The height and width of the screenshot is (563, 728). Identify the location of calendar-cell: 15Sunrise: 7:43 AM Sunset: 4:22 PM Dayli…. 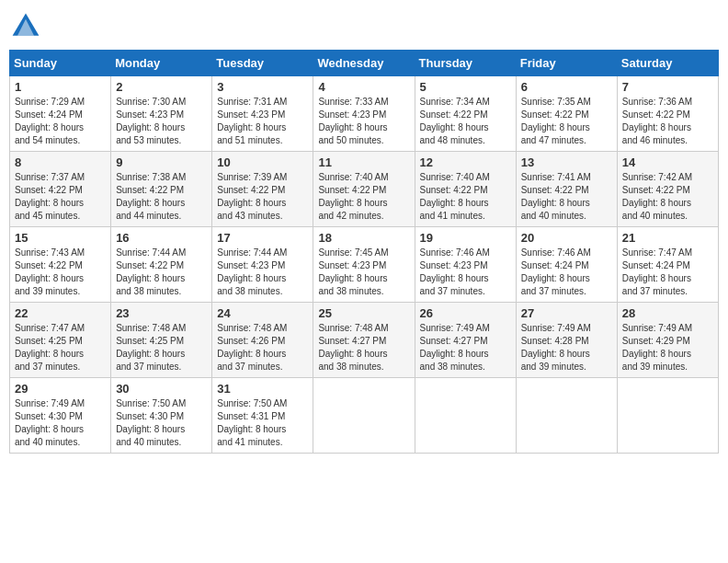
(61, 265).